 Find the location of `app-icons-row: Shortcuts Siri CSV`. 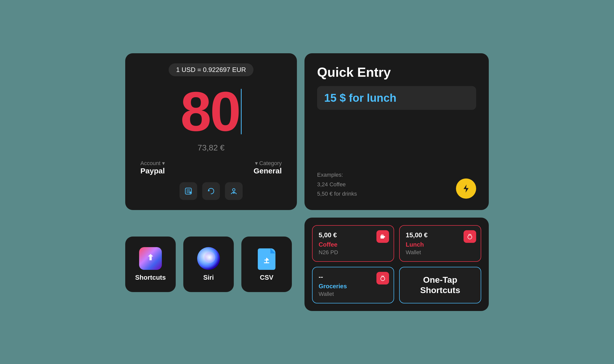

app-icons-row: Shortcuts Siri CSV is located at coordinates (211, 264).